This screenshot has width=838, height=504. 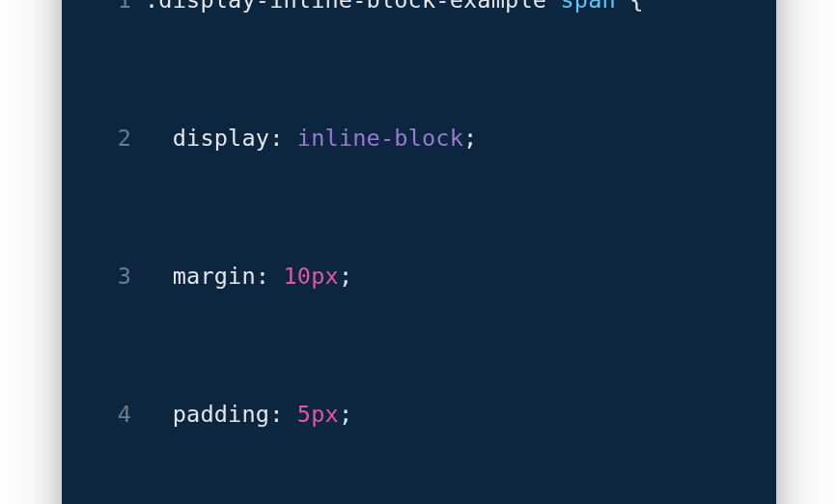 I want to click on line-number: 1, so click(x=110, y=10).